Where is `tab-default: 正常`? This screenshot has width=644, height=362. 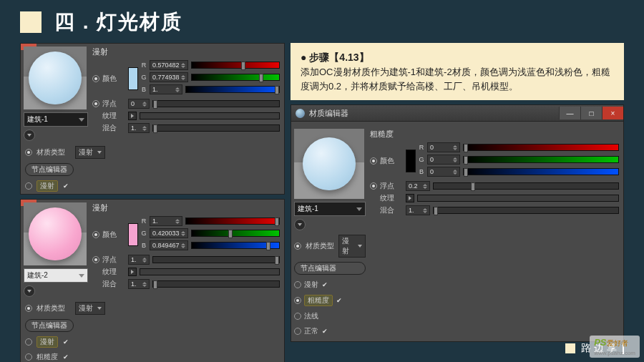
tab-default: 正常 is located at coordinates (311, 331).